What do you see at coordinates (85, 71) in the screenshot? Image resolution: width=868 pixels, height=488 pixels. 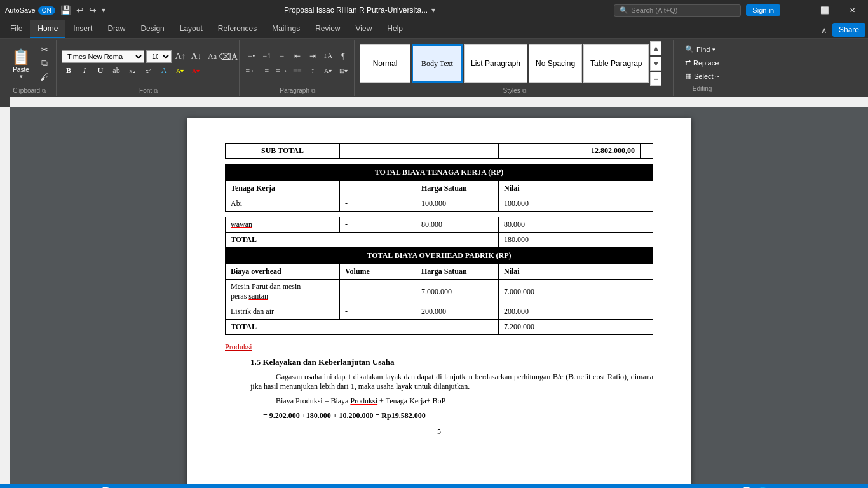 I see `italic-button: I` at bounding box center [85, 71].